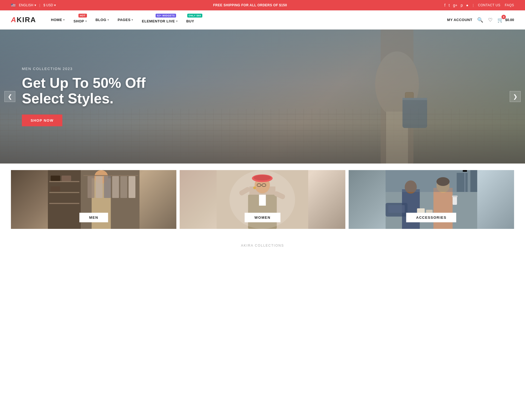  What do you see at coordinates (27, 5) in the screenshot?
I see `language-selector: ENGLISH ▾` at bounding box center [27, 5].